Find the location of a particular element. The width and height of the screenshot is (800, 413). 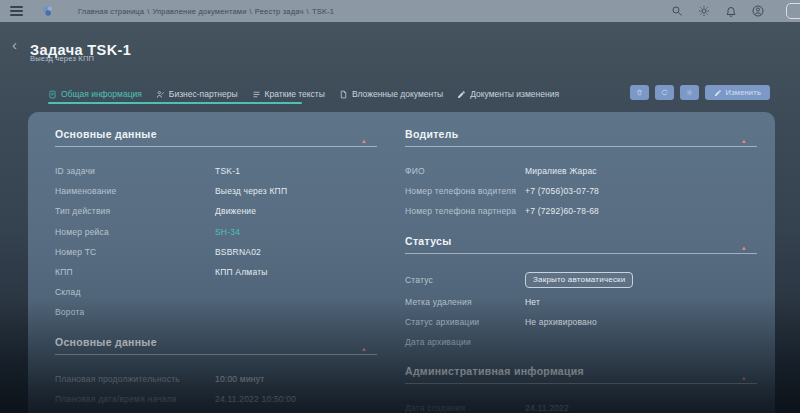

field-label: ФИО is located at coordinates (465, 171).